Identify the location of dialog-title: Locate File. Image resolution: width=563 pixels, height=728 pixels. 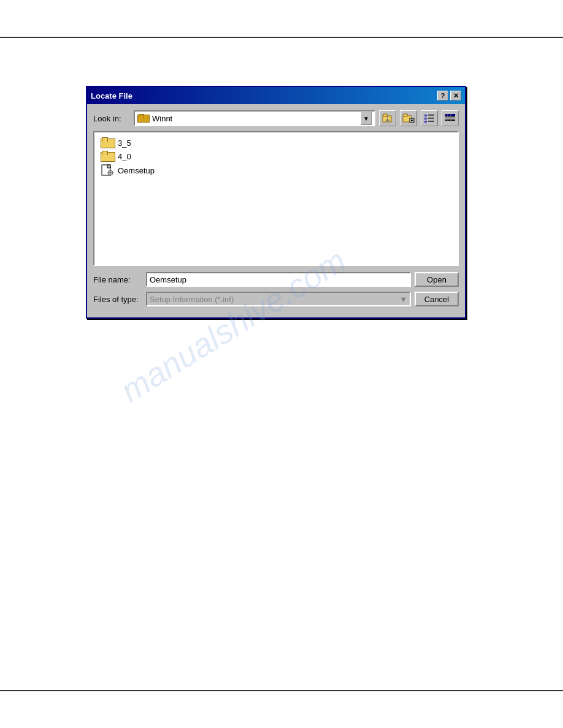
(112, 96).